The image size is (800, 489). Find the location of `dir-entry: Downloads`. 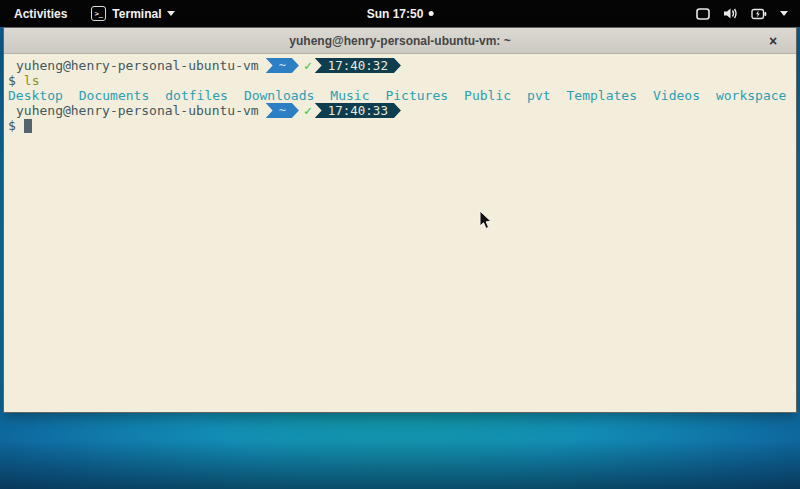

dir-entry: Downloads is located at coordinates (279, 96).